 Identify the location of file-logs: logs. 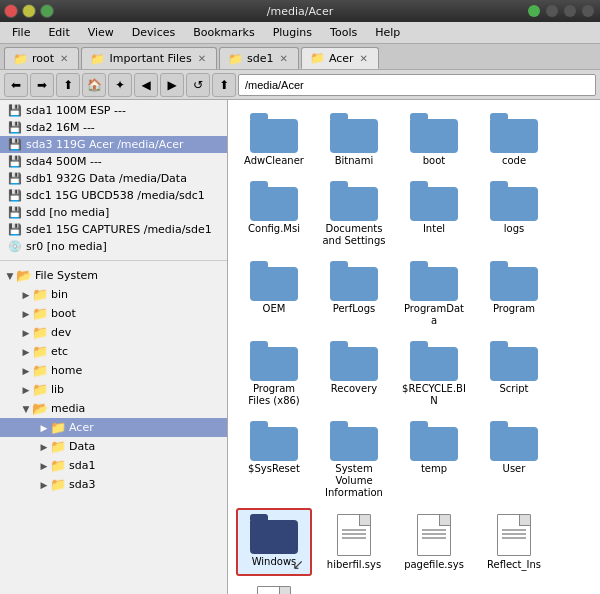
(514, 214).